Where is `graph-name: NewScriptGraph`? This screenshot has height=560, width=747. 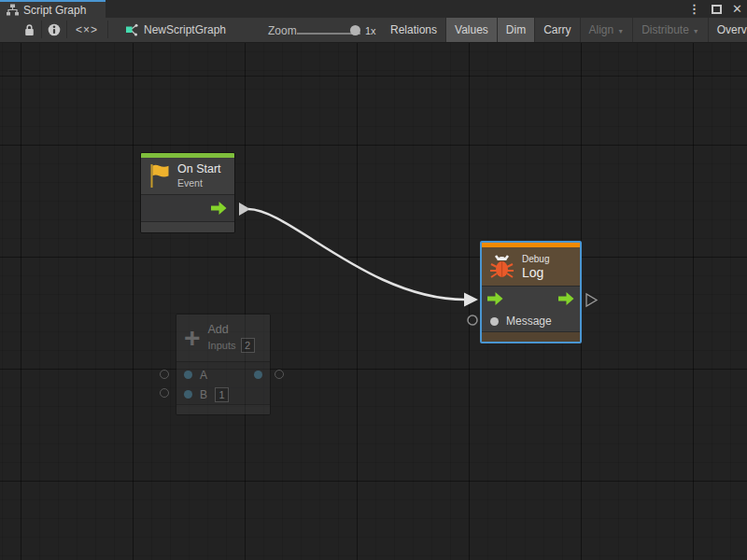
graph-name: NewScriptGraph is located at coordinates (185, 30).